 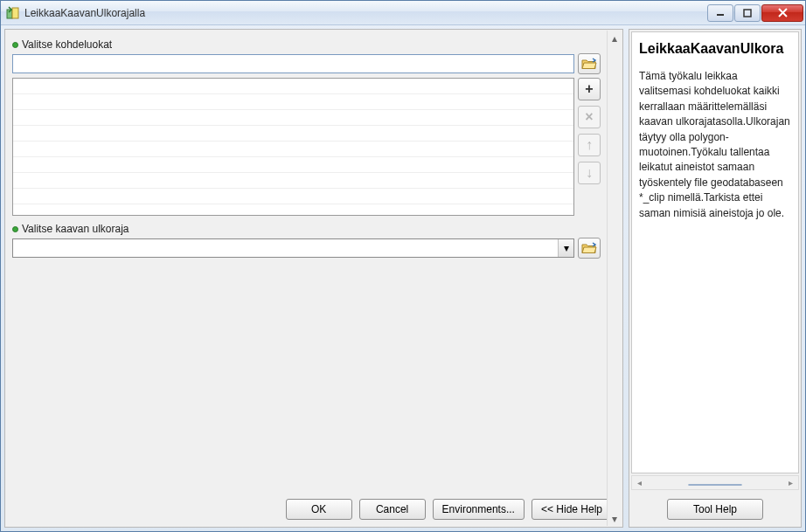 What do you see at coordinates (306, 45) in the screenshot?
I see `field-label: Valitse kohdeluokat` at bounding box center [306, 45].